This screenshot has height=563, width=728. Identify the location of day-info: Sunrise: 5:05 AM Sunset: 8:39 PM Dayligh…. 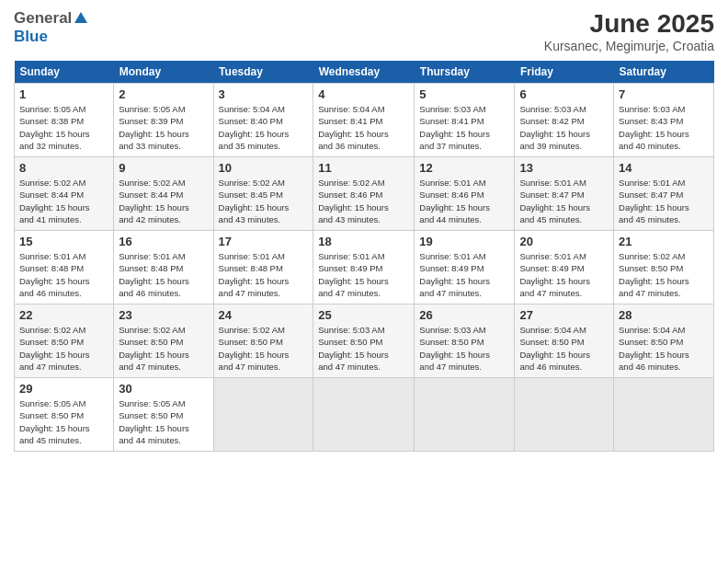
(164, 127).